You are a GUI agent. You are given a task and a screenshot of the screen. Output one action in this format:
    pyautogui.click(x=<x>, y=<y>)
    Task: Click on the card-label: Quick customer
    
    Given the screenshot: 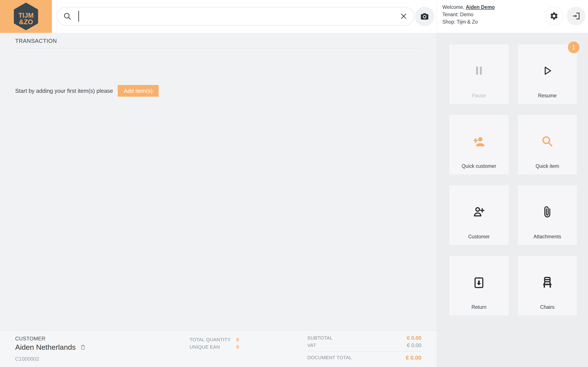 What is the action you would take?
    pyautogui.click(x=479, y=166)
    